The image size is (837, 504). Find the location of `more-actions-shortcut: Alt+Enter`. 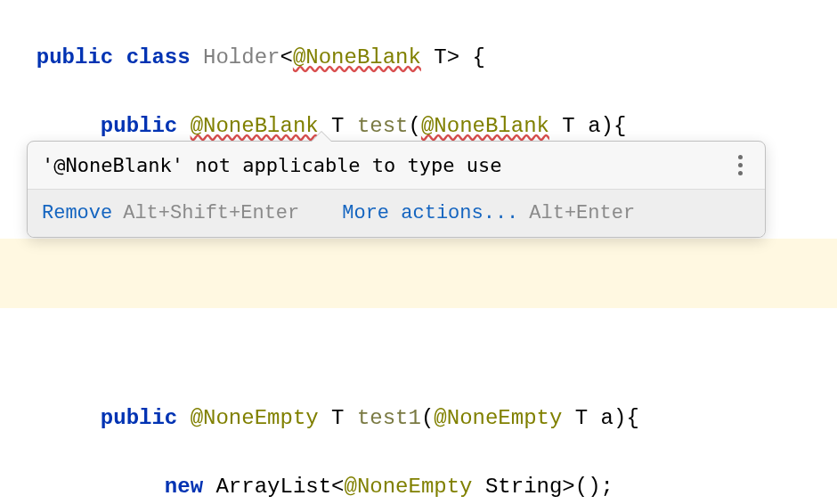

more-actions-shortcut: Alt+Enter is located at coordinates (582, 214).